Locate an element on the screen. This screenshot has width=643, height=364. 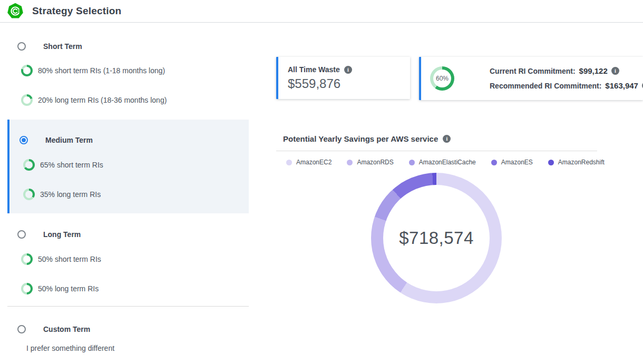
allocation-item: 50% short term RIs is located at coordinates (61, 259).